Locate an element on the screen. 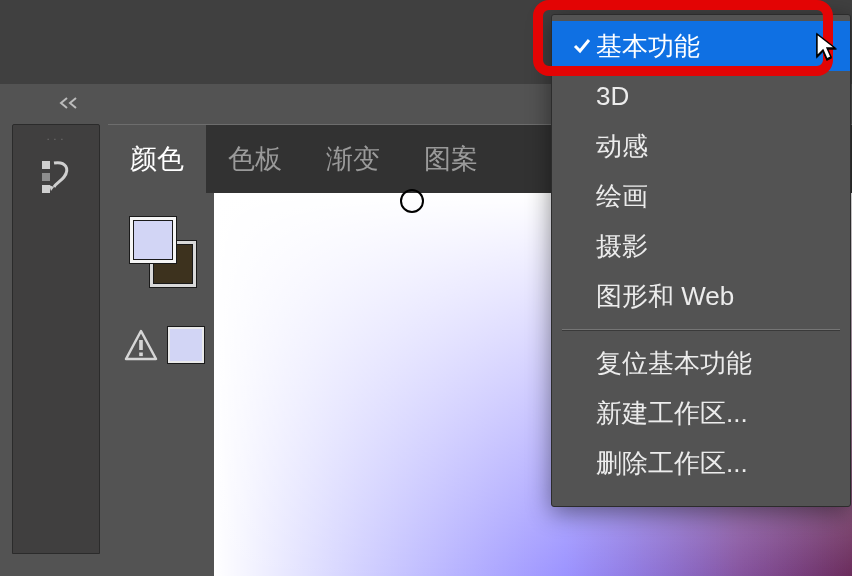  tab-swatches-label: 色板 is located at coordinates (255, 159).